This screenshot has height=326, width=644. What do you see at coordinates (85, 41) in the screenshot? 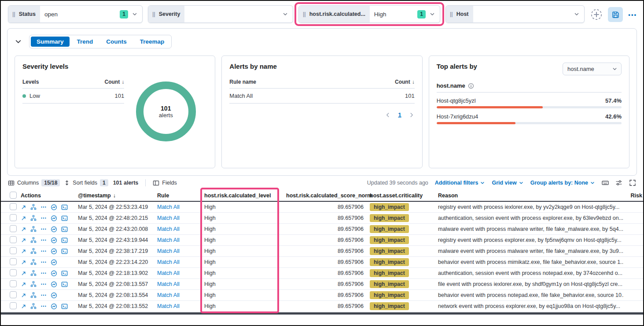
I see `tab-trend: Trend` at bounding box center [85, 41].